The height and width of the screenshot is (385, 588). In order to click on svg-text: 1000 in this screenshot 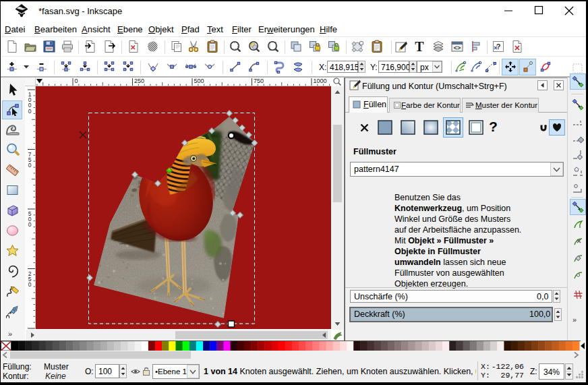, I will do `click(320, 81)`.